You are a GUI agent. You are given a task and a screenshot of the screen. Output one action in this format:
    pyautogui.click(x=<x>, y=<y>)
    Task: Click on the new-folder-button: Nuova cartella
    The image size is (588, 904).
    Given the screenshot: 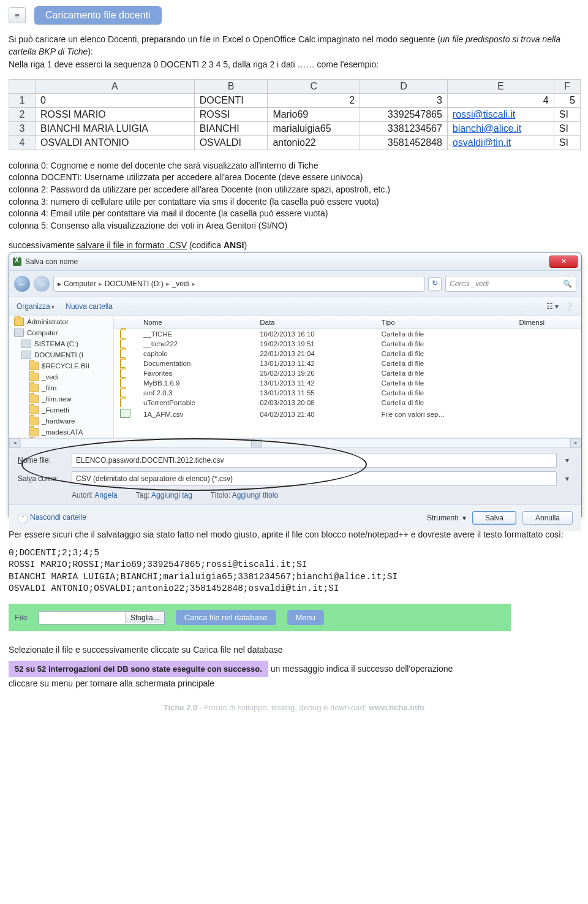 What is the action you would take?
    pyautogui.click(x=89, y=306)
    